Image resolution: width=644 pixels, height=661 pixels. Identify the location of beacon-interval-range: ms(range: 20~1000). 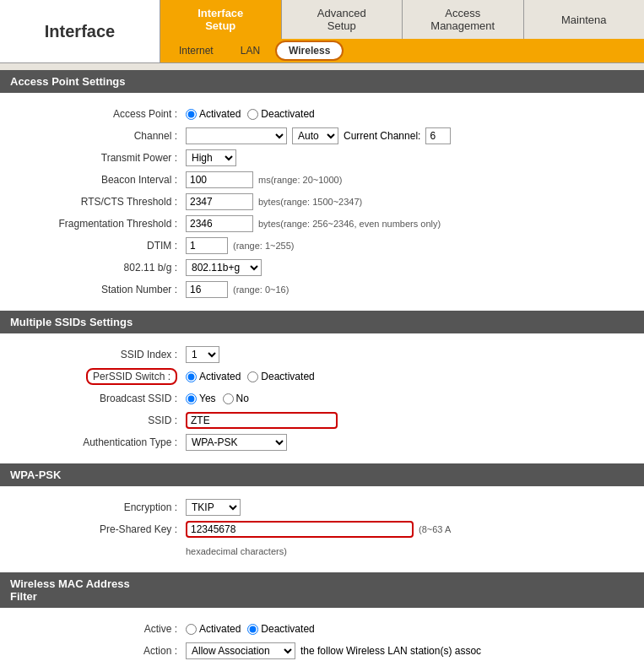
(300, 180).